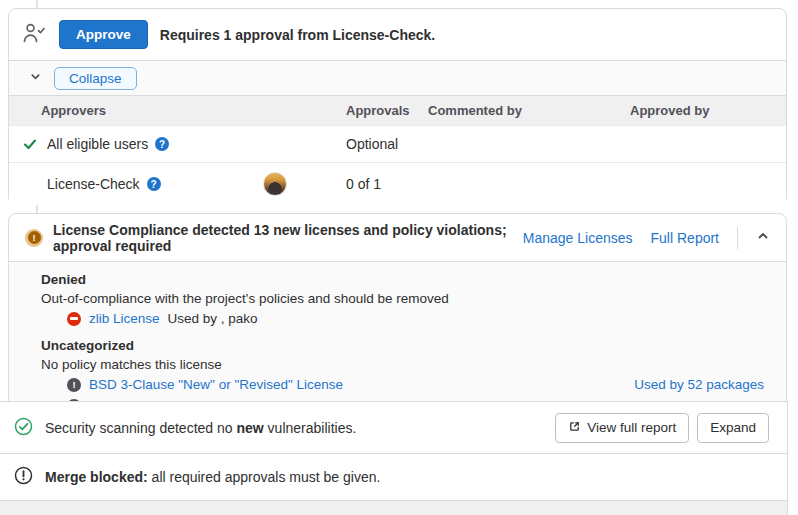  Describe the element at coordinates (178, 184) in the screenshot. I see `approver-cell: License-Check ?` at that location.